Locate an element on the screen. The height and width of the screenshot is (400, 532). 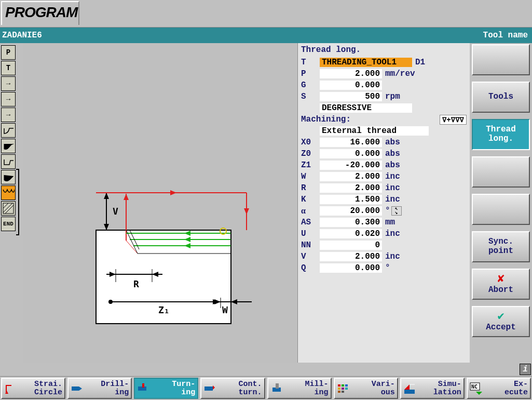
turn-icon is located at coordinates (143, 389).